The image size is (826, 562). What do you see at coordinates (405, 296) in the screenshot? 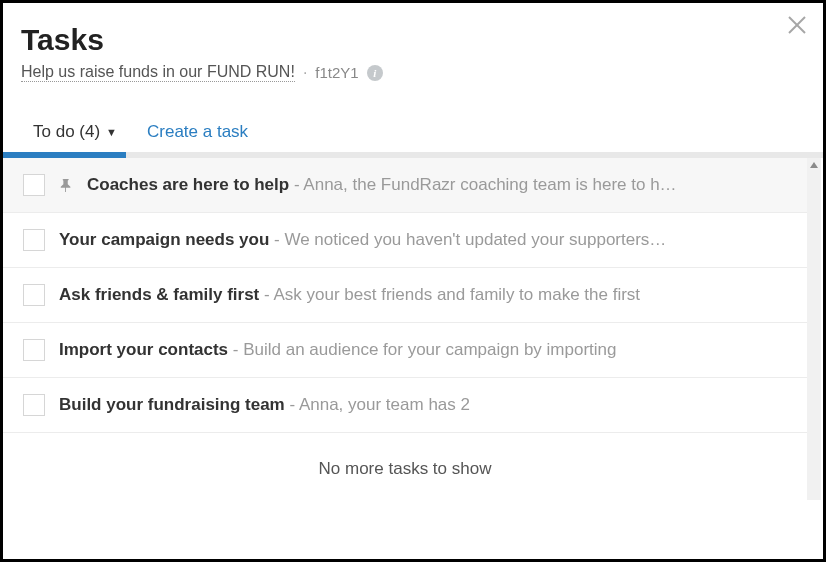
I see `task-row: Ask friends & family first - Ask your be…` at bounding box center [405, 296].